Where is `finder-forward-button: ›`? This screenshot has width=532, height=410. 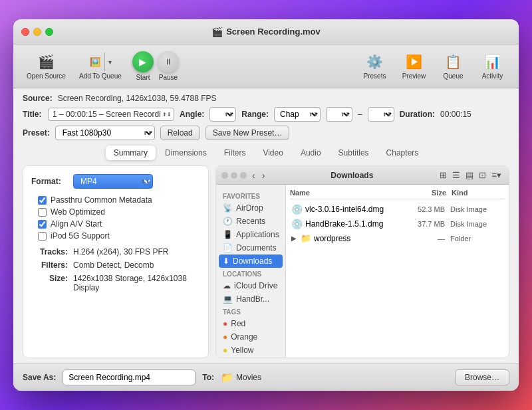 finder-forward-button: › is located at coordinates (263, 175).